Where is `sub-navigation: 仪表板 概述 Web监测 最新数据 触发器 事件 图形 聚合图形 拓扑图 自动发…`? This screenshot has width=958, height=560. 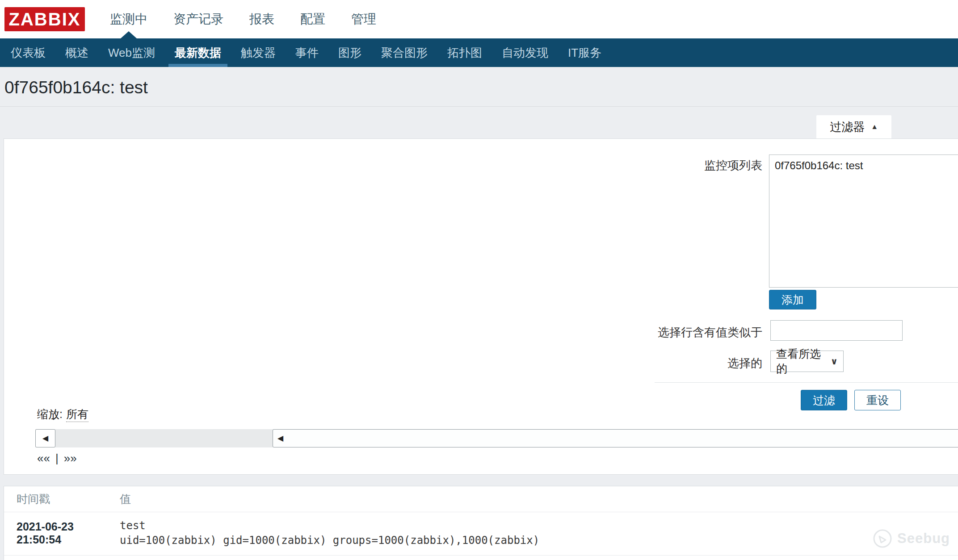 sub-navigation: 仪表板 概述 Web监测 最新数据 触发器 事件 图形 聚合图形 拓扑图 自动发… is located at coordinates (479, 53).